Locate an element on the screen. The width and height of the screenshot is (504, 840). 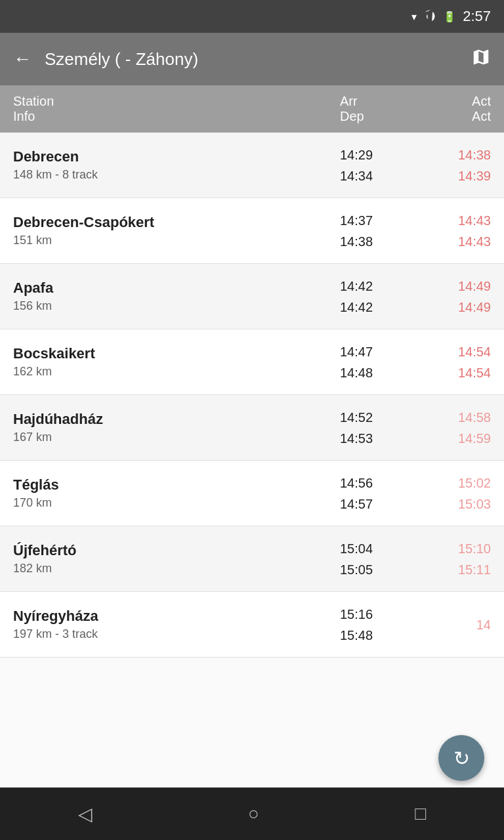
wifi-icon: ▾ is located at coordinates (414, 17).